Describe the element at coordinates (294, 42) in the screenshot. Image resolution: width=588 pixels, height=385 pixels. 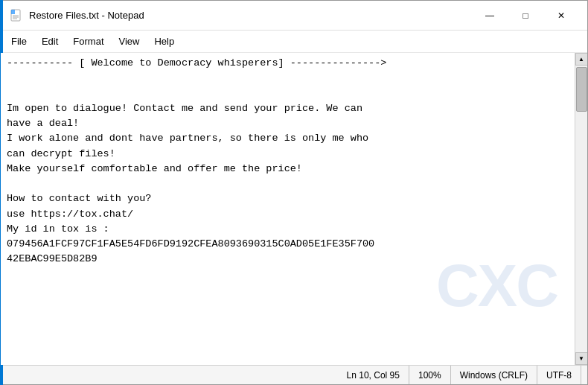
I see `menu-bar: File Edit Format View Help` at that location.